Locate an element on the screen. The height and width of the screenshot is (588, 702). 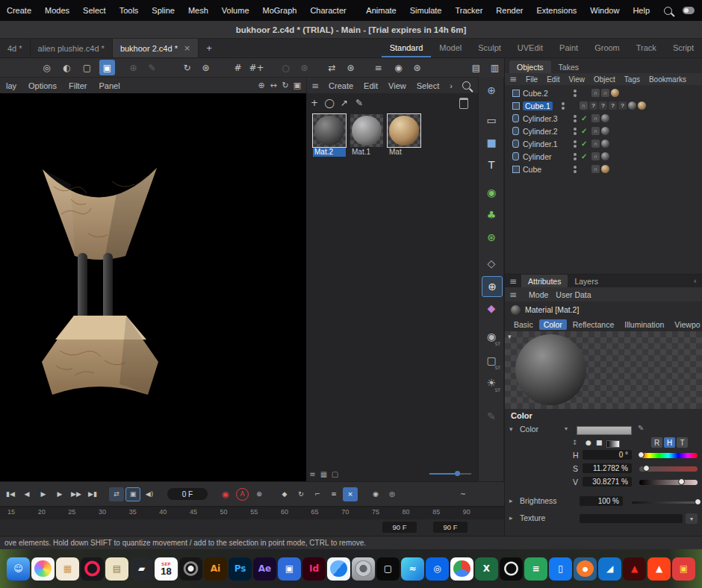
channel-value-field: 0 ° is located at coordinates (607, 455).